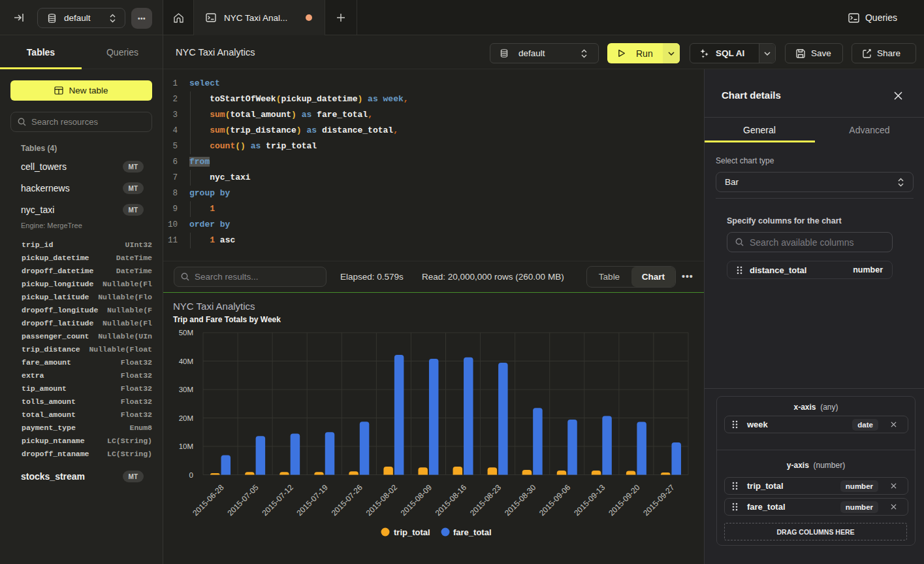 This screenshot has height=564, width=924. What do you see at coordinates (191, 475) in the screenshot?
I see `svg-text: 0` at bounding box center [191, 475].